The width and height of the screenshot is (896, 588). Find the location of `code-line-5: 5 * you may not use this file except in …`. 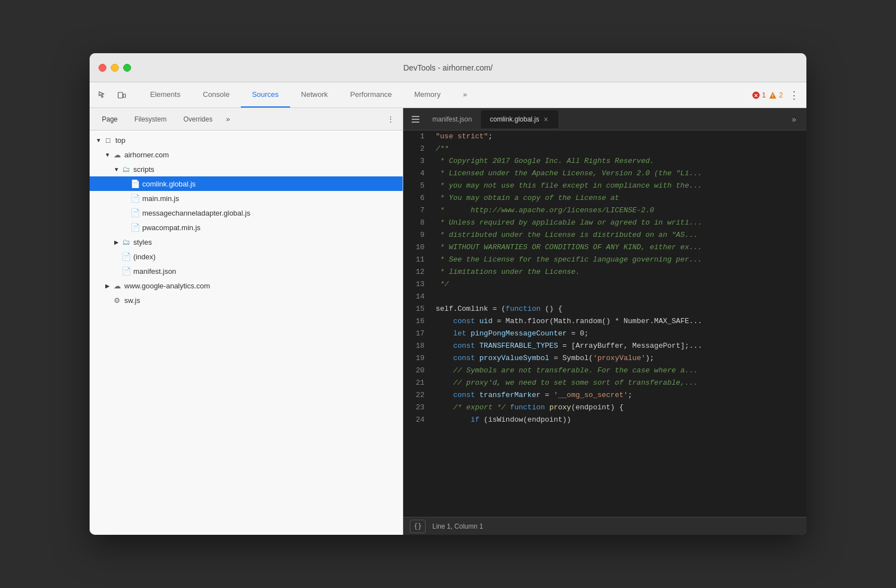

code-line-5: 5 * you may not use this file except in … is located at coordinates (605, 186).